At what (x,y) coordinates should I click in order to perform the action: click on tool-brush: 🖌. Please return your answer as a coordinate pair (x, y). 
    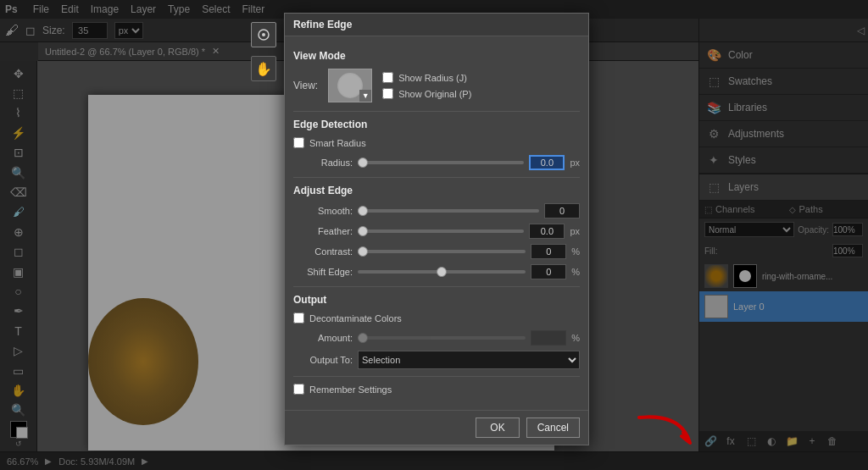
    Looking at the image, I should click on (19, 212).